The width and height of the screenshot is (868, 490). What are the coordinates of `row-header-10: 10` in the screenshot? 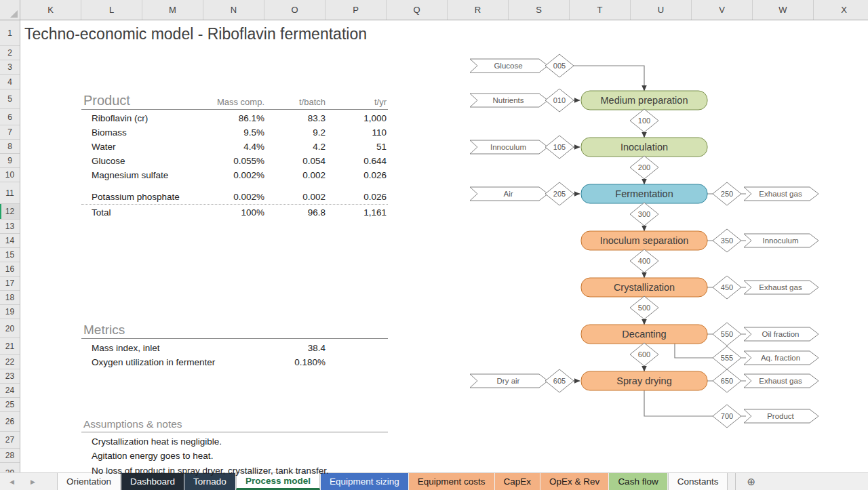 It's located at (9, 175).